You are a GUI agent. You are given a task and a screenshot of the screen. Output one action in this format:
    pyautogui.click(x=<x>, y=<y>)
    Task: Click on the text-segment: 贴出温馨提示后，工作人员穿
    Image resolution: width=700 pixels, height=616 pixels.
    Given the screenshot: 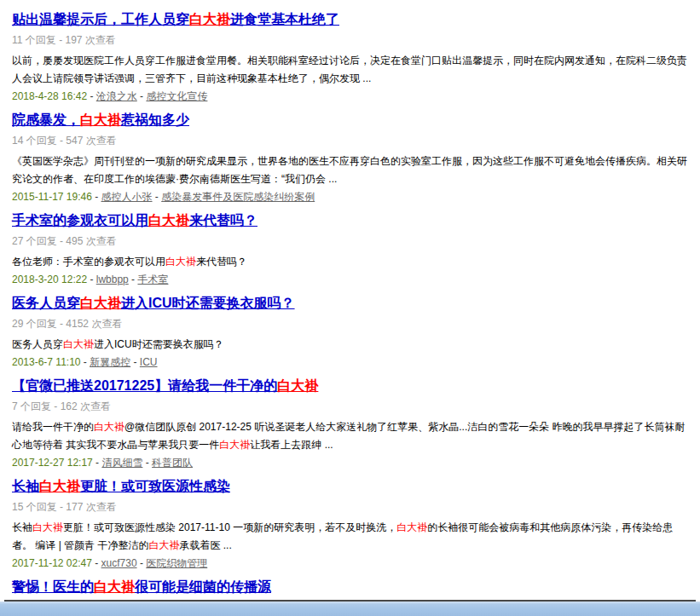 What is the action you would take?
    pyautogui.click(x=101, y=19)
    